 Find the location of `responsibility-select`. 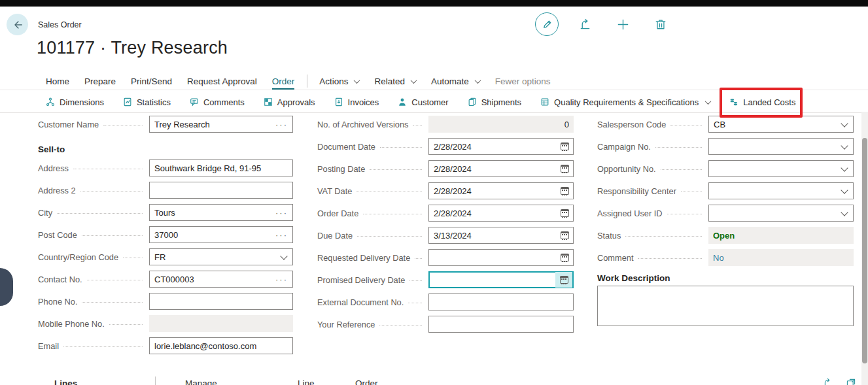

responsibility-select is located at coordinates (781, 191).